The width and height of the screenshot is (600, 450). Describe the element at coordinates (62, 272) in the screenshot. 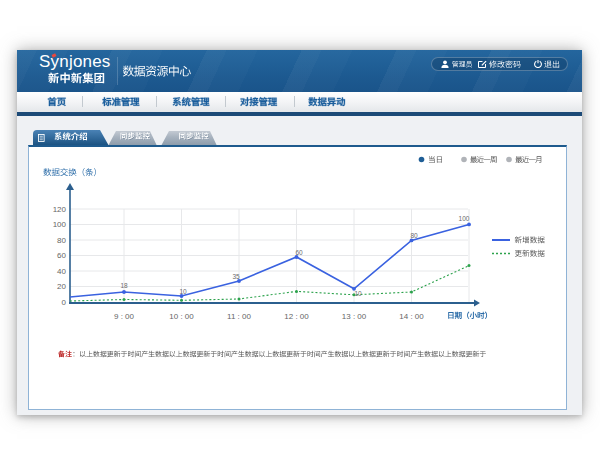

I see `svg-text: 40` at that location.